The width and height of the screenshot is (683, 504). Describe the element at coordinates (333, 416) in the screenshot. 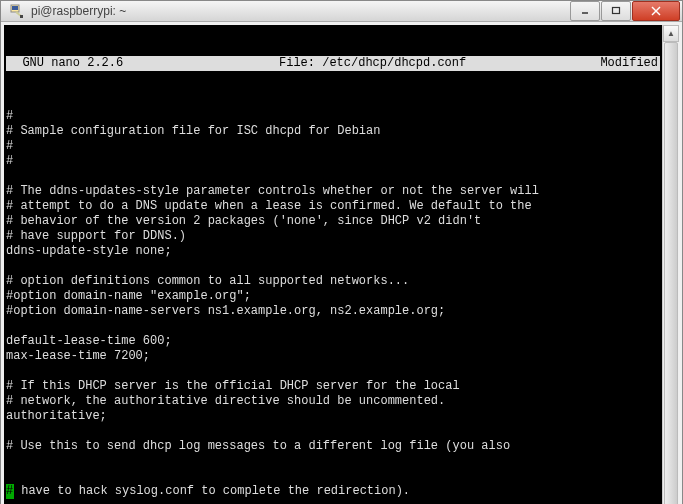

I see `file-line: authoritative;` at that location.